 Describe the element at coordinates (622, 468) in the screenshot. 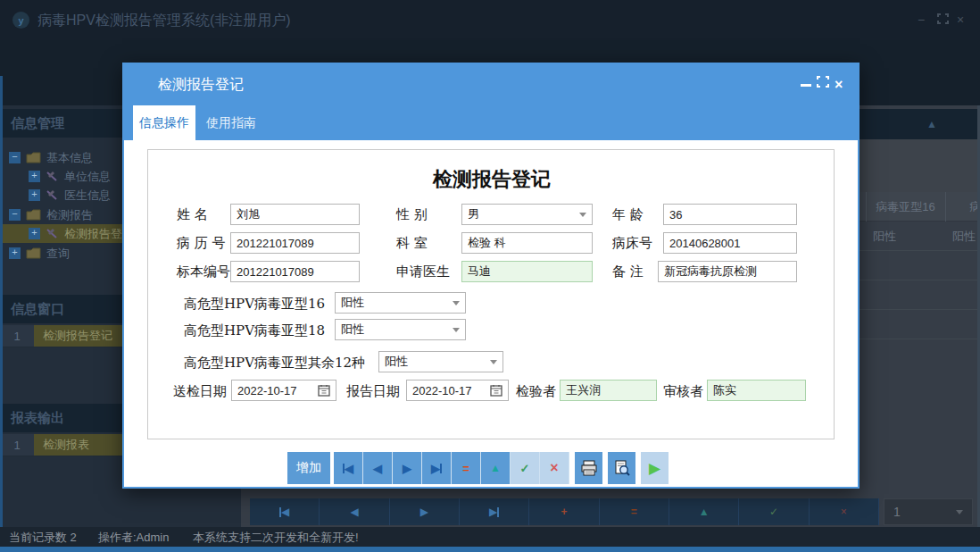

I see `print-preview-icon` at that location.